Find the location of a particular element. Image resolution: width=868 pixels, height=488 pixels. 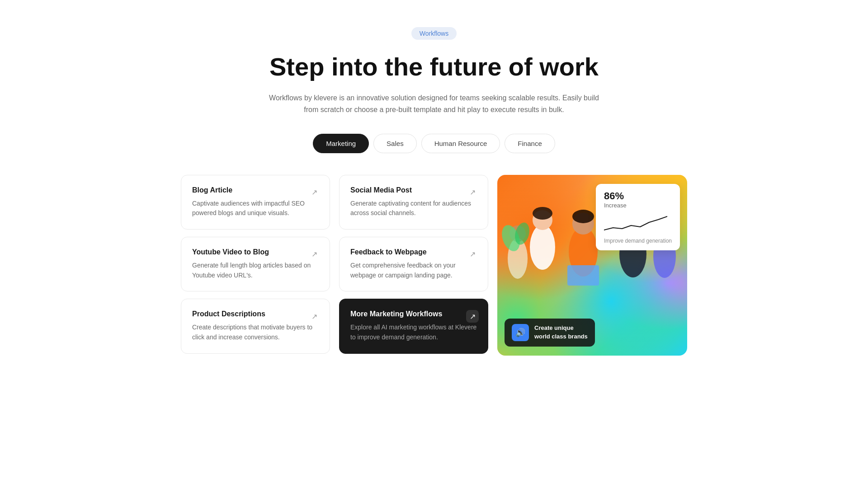

tab-sales: Sales is located at coordinates (395, 144).